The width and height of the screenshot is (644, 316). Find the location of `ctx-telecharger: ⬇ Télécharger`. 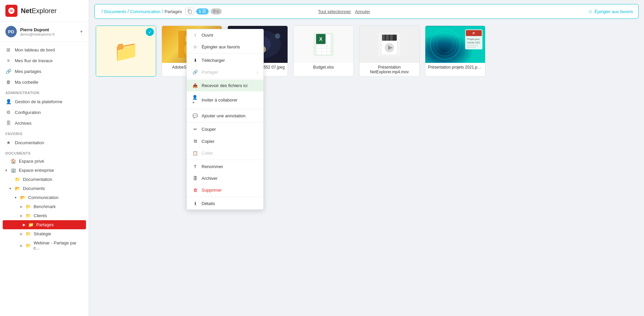

ctx-telecharger: ⬇ Télécharger is located at coordinates (225, 61).